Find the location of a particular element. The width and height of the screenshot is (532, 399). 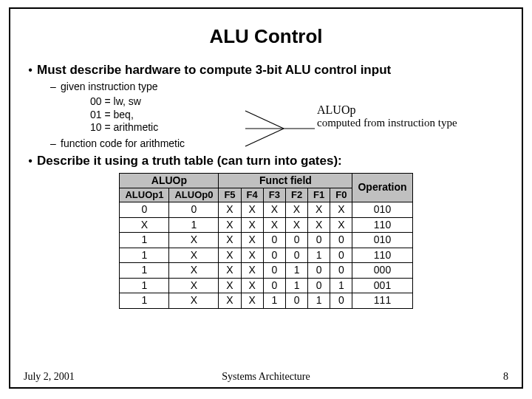

table-row: 00XXXXXX010 is located at coordinates (266, 210).